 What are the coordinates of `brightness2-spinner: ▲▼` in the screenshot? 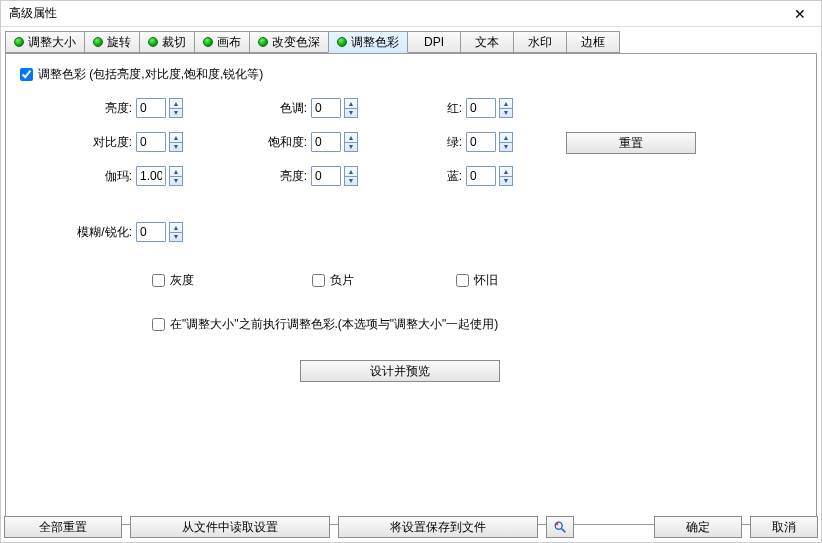 It's located at (334, 176).